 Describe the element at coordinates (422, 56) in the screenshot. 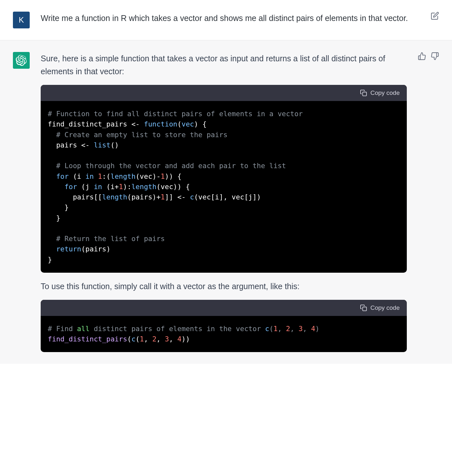

I see `thumbs-up-icon` at that location.